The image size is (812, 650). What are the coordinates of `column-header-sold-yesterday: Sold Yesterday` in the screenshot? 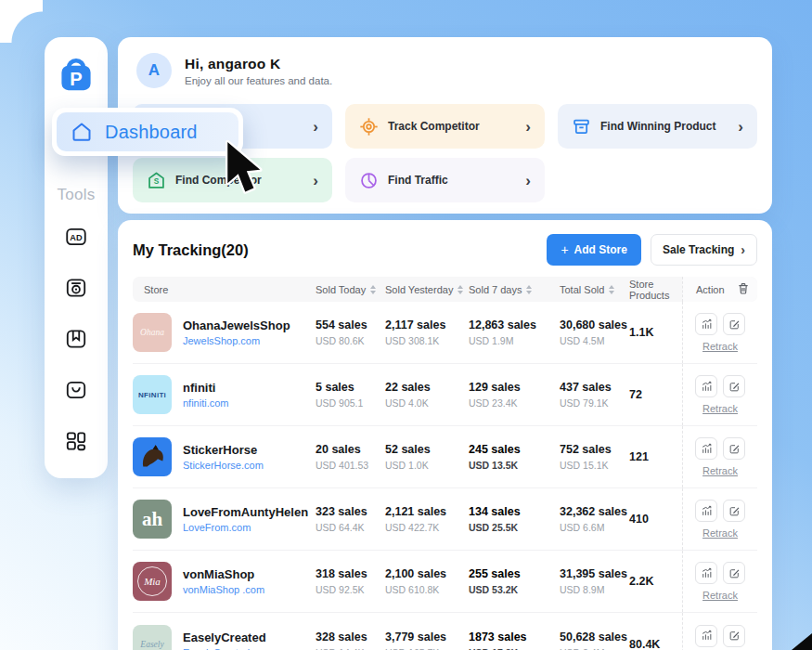 It's located at (427, 290).